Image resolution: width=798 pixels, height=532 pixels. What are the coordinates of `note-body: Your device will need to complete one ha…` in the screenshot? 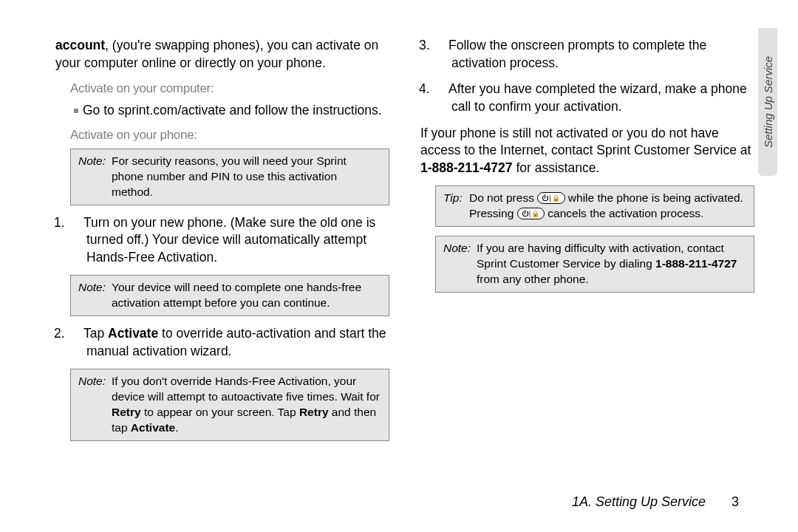 It's located at (247, 296).